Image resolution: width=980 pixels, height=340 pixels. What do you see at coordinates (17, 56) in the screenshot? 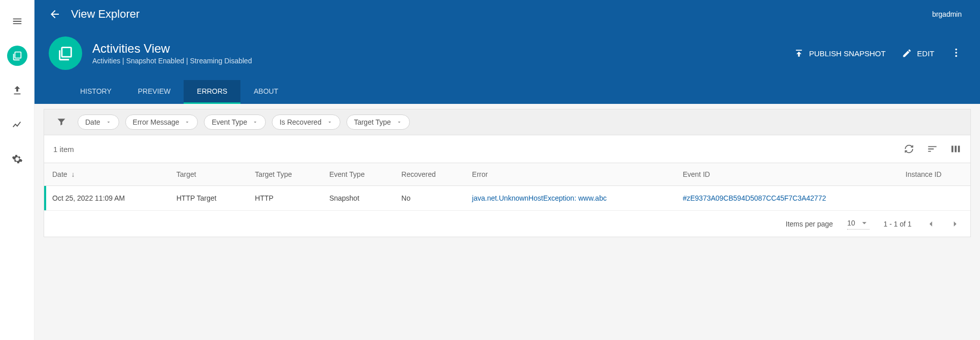
I see `views-icon` at bounding box center [17, 56].